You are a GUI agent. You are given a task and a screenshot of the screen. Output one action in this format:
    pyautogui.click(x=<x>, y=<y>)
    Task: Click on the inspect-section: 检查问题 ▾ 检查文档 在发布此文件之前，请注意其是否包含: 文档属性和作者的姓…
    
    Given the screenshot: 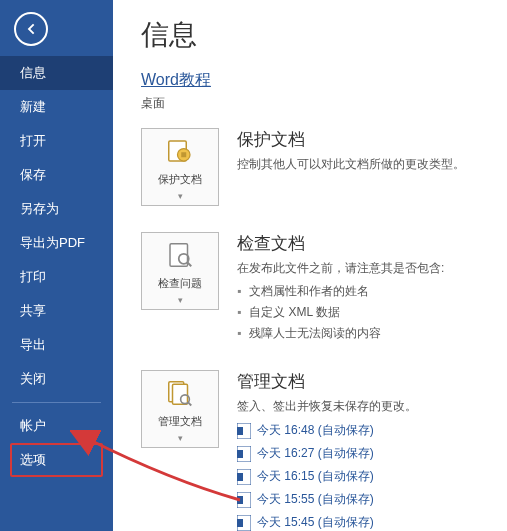 What is the action you would take?
    pyautogui.click(x=319, y=288)
    